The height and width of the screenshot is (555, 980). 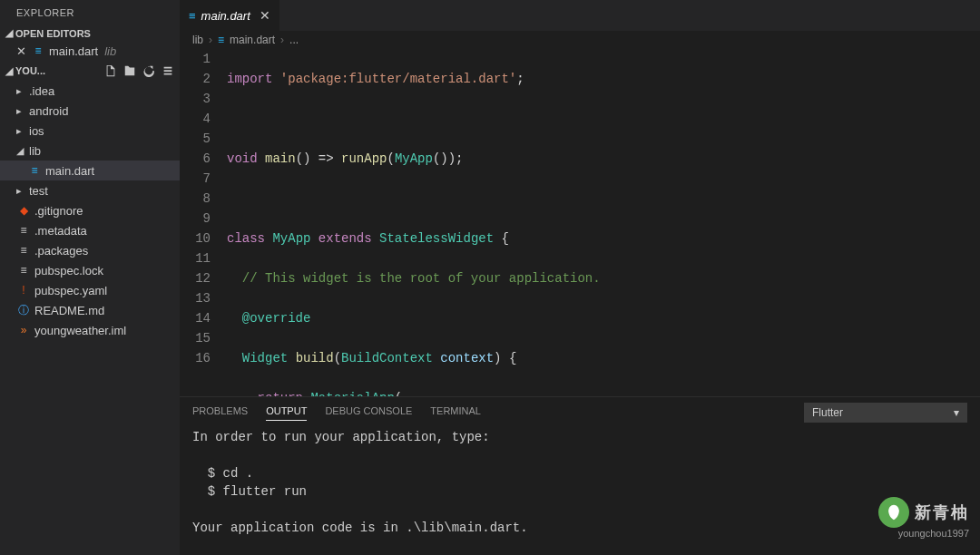 I want to click on refresh-icon, so click(x=149, y=71).